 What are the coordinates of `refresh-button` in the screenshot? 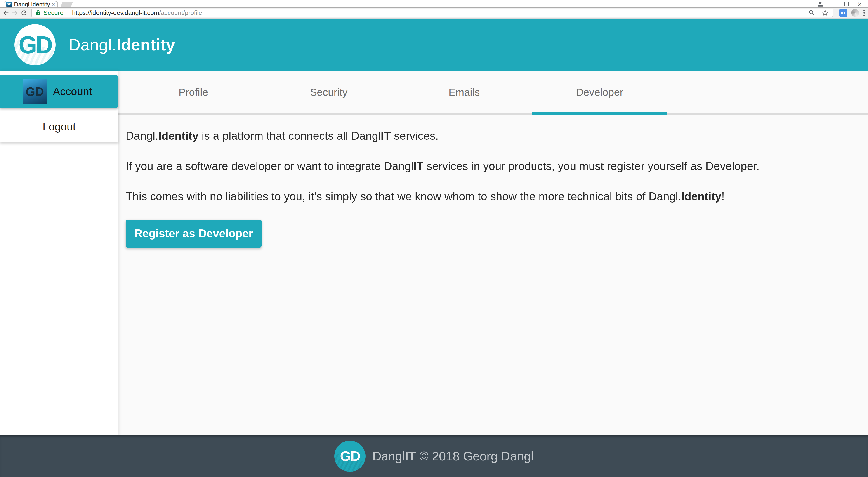 It's located at (24, 13).